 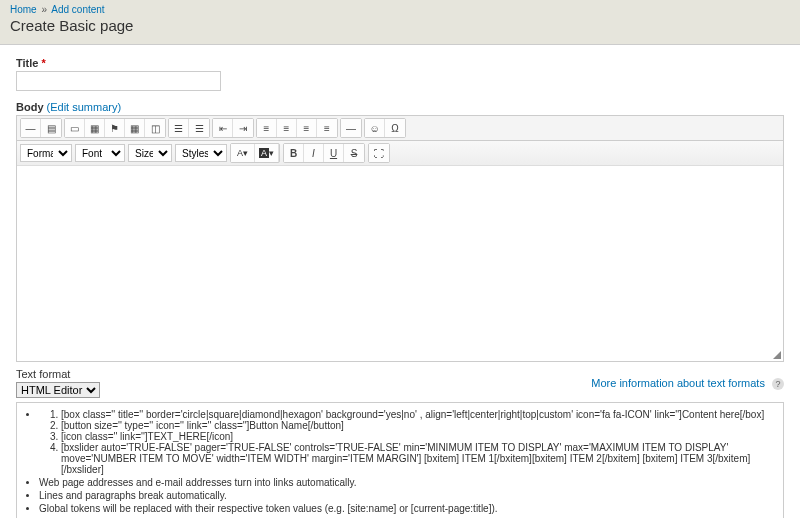 I want to click on hr-button: —, so click(x=351, y=128).